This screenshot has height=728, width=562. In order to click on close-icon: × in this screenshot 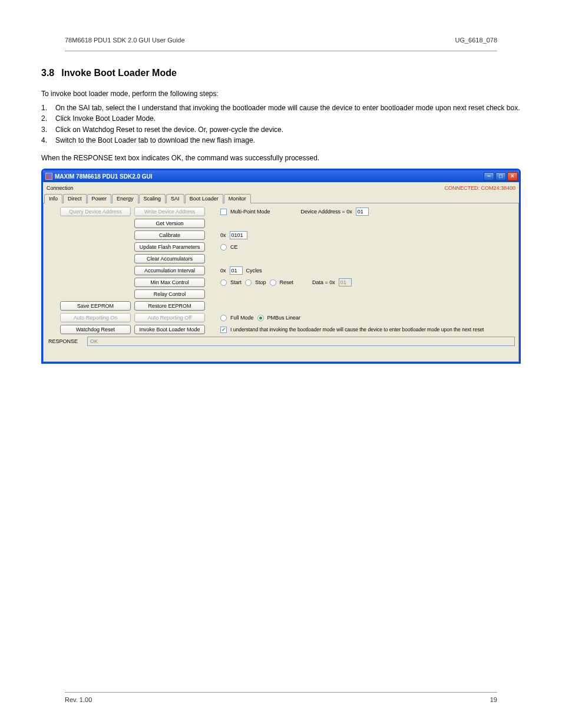, I will do `click(513, 177)`.